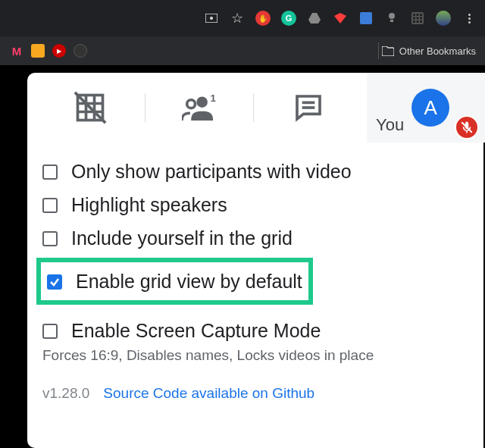 This screenshot has width=485, height=448. What do you see at coordinates (314, 18) in the screenshot?
I see `extension-drive-icon` at bounding box center [314, 18].